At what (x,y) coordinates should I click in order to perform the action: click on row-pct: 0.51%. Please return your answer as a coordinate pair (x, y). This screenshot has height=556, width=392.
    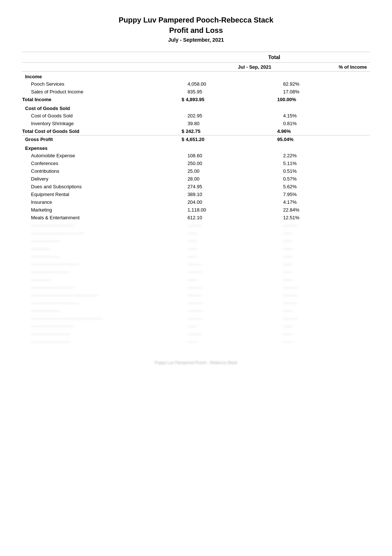
    Looking at the image, I should click on (322, 171).